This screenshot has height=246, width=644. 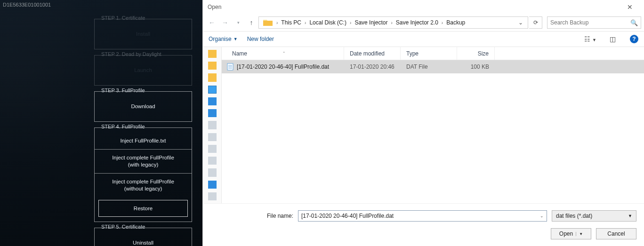 I want to click on file-name-label: File name:, so click(x=280, y=216).